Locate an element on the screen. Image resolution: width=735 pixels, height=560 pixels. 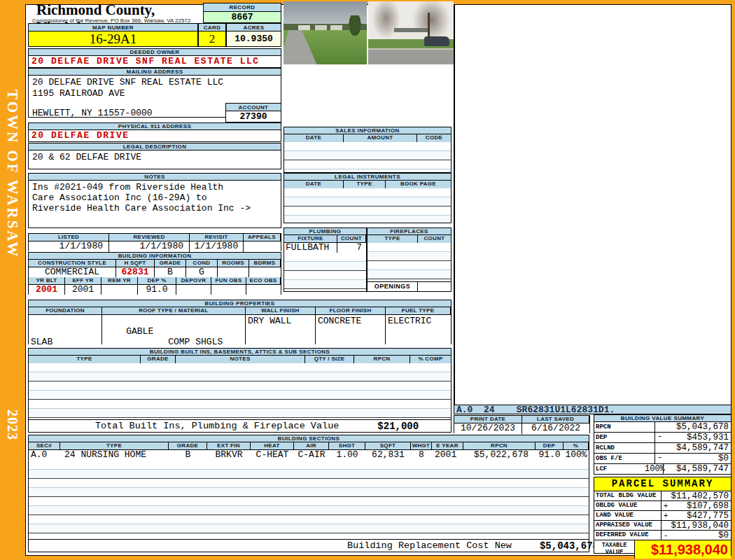
map-number-header: MAP NUMBER is located at coordinates (113, 27).